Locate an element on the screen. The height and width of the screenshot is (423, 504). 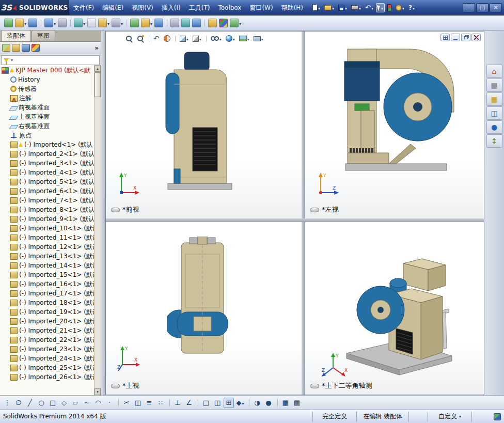
section-view-button: ◑ is located at coordinates (257, 403).